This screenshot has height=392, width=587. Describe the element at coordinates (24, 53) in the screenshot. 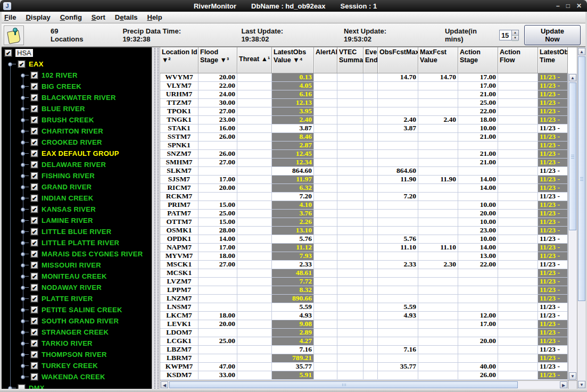

I see `tree-node-label: HSA` at that location.